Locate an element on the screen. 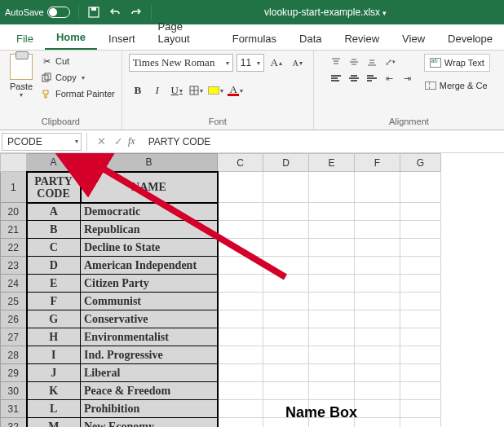 Image resolution: width=504 pixels, height=427 pixels. align-bottom-button is located at coordinates (372, 62).